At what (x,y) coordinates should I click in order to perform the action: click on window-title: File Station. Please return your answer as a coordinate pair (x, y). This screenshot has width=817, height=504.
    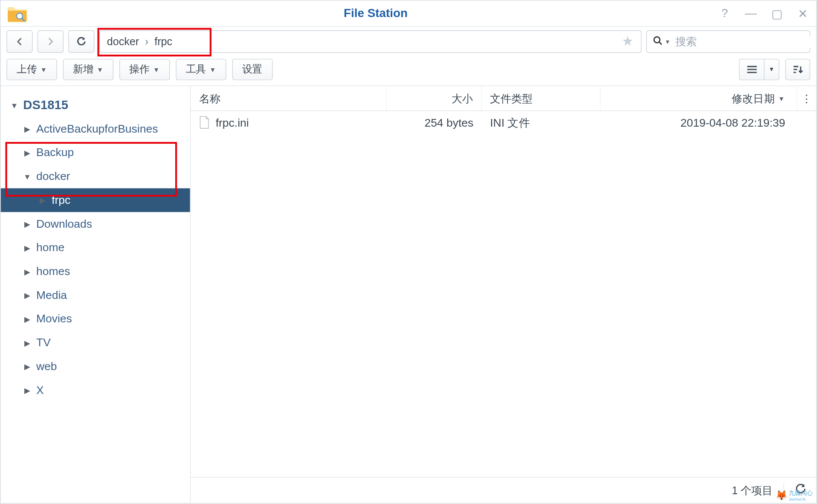
    Looking at the image, I should click on (375, 13).